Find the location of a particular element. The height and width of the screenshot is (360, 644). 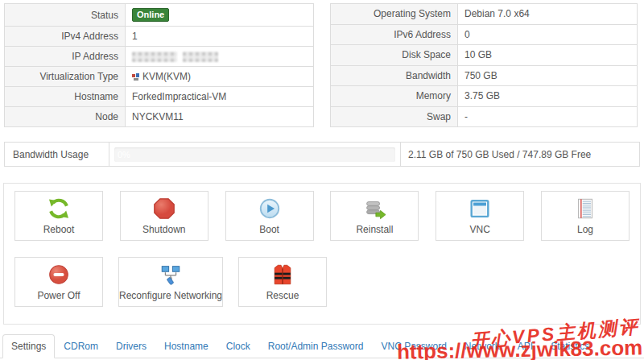

bandwidth-bar-cell: 0% is located at coordinates (255, 155).